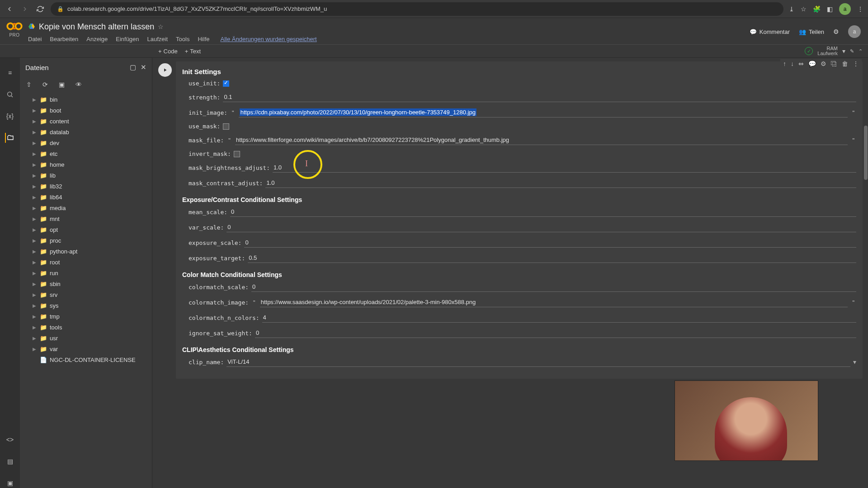 The image size is (868, 488). I want to click on tree-folder: ▶📁lib64, so click(92, 197).